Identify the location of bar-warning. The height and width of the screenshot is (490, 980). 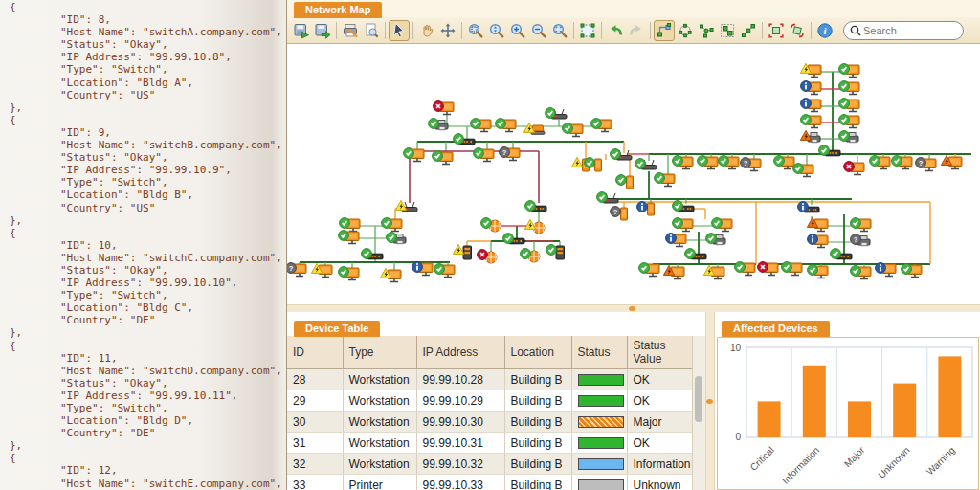
(949, 396).